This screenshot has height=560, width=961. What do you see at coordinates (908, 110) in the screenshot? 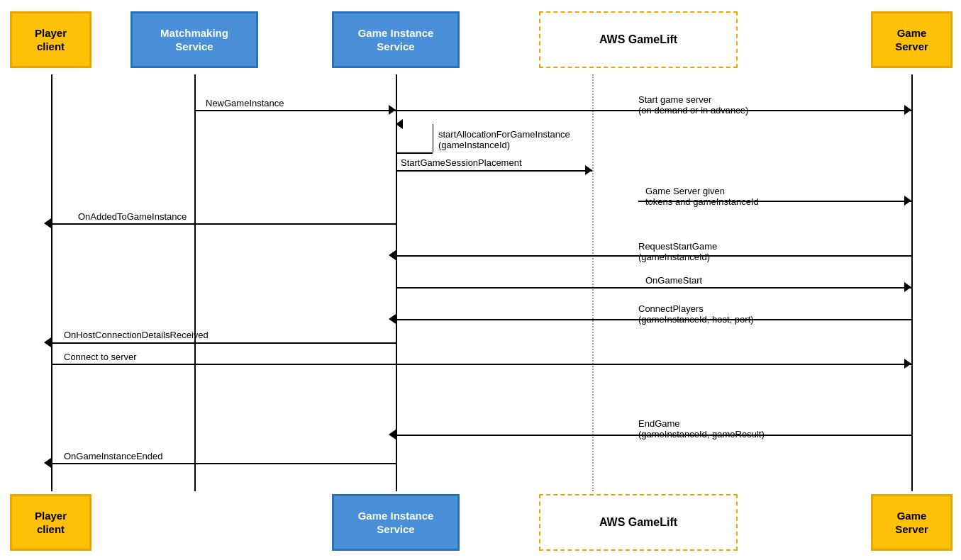
I see `arrowhead-msg3` at bounding box center [908, 110].